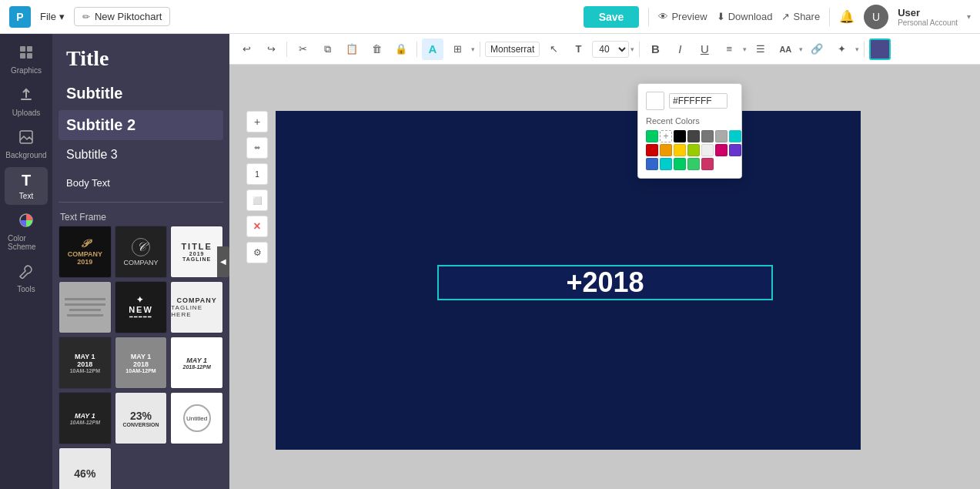 This screenshot has width=980, height=489. I want to click on chevron-align-icon: ▾, so click(745, 49).